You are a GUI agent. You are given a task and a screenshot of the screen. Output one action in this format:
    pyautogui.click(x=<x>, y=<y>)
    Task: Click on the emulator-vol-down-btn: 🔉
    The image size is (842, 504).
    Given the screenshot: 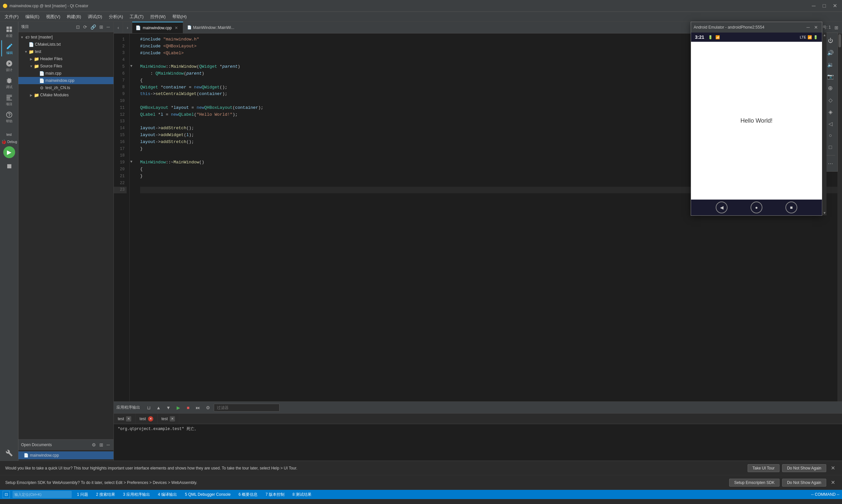 What is the action you would take?
    pyautogui.click(x=831, y=65)
    